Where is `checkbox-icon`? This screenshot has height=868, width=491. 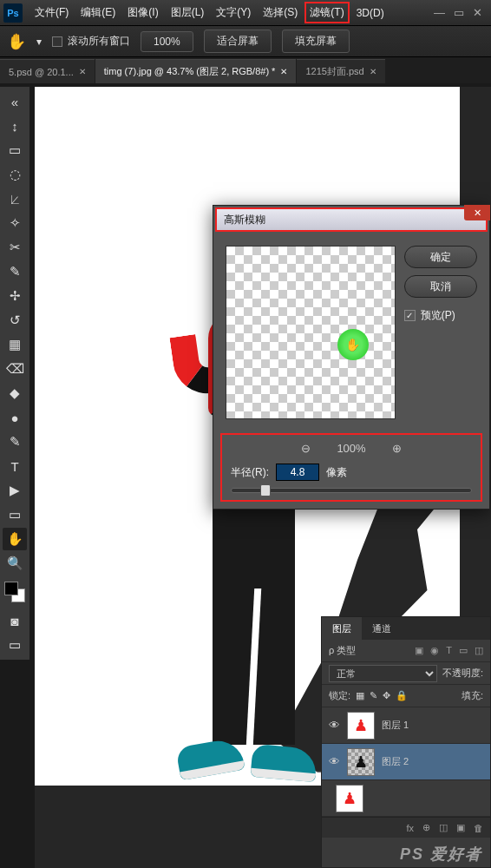
checkbox-icon is located at coordinates (57, 42).